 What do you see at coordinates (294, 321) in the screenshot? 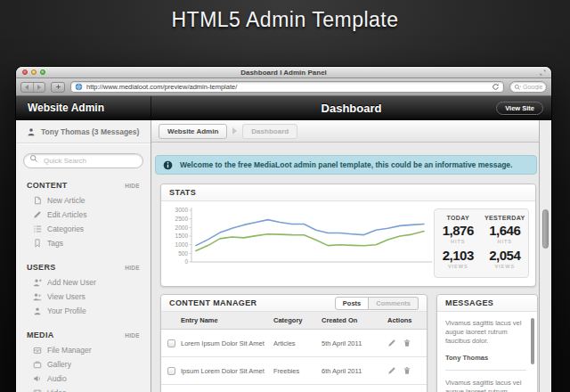
I see `table-header: Entry Name Category Created On Actions` at bounding box center [294, 321].